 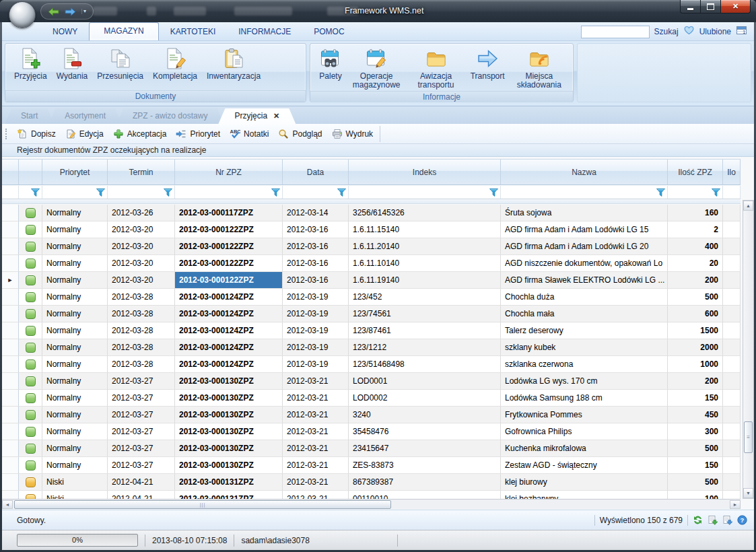 What do you see at coordinates (691, 7) in the screenshot?
I see `minimize-button` at bounding box center [691, 7].